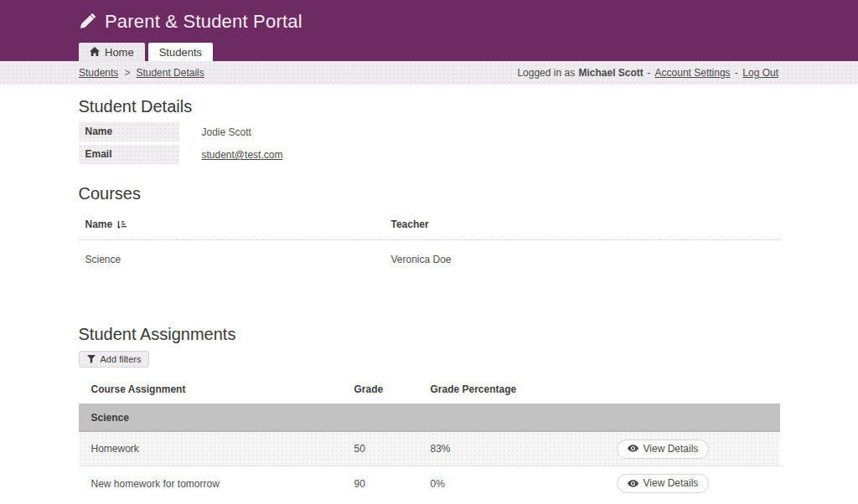 This screenshot has width=858, height=504. What do you see at coordinates (238, 260) in the screenshot?
I see `course-name-cell: Science` at bounding box center [238, 260].